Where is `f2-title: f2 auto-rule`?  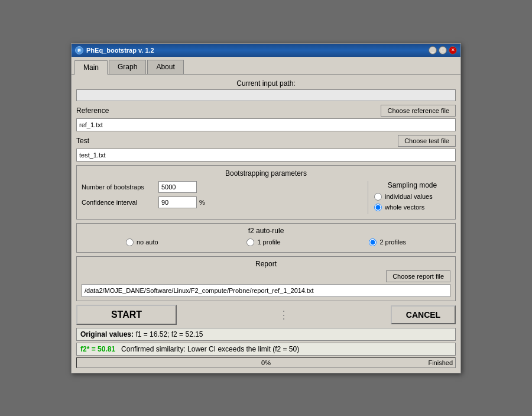
f2-title: f2 auto-rule is located at coordinates (266, 231).